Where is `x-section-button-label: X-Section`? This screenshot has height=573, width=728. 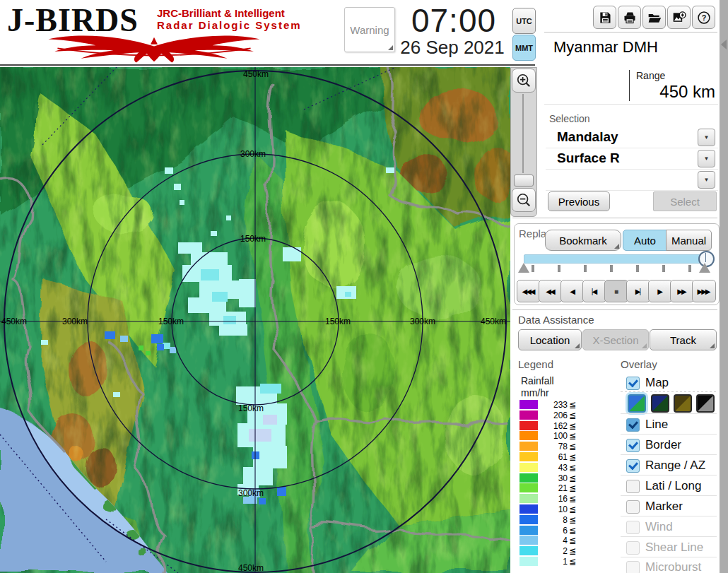
x-section-button-label: X-Section is located at coordinates (615, 341).